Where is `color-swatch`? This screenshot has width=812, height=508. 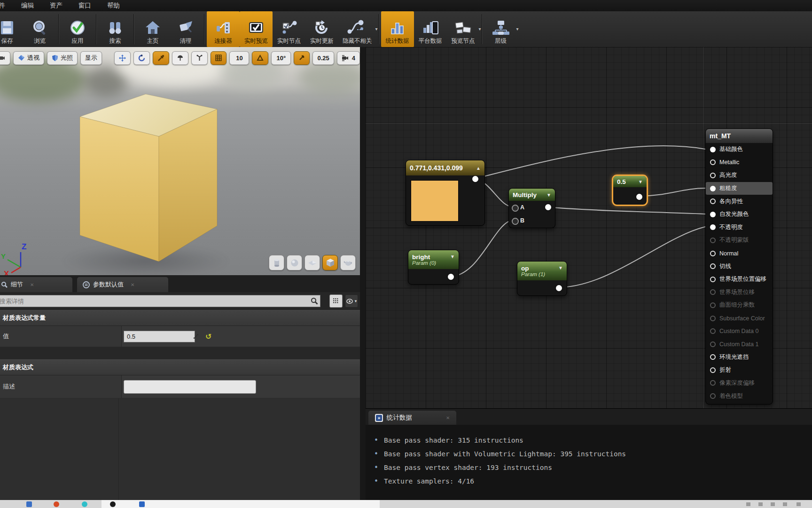 color-swatch is located at coordinates (435, 201).